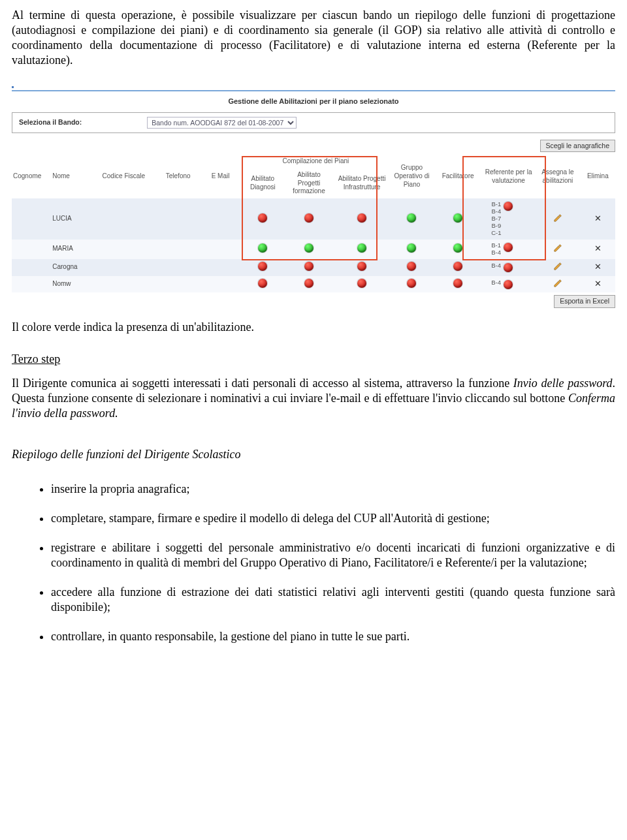  I want to click on table-body: LUCIAB-1 B-4 B-7 B-9 C-1✕MARIAB-1 B-4✕Ca…, so click(314, 245).